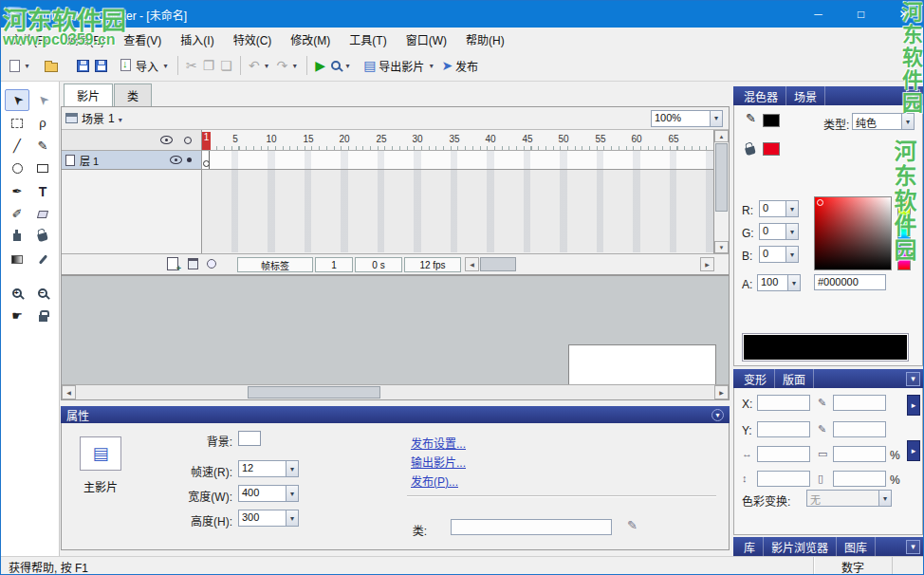  Describe the element at coordinates (721, 177) in the screenshot. I see `vscroll-thumb` at that location.